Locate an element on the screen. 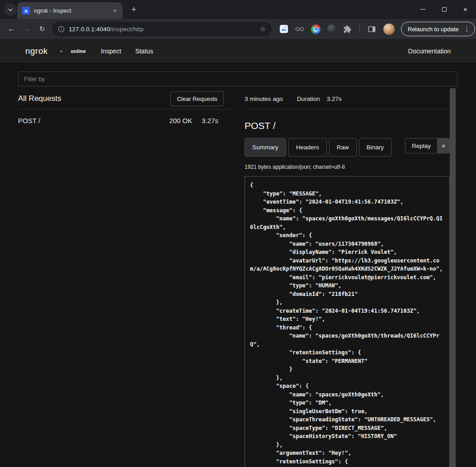  vertical-scrollbar is located at coordinates (453, 278).